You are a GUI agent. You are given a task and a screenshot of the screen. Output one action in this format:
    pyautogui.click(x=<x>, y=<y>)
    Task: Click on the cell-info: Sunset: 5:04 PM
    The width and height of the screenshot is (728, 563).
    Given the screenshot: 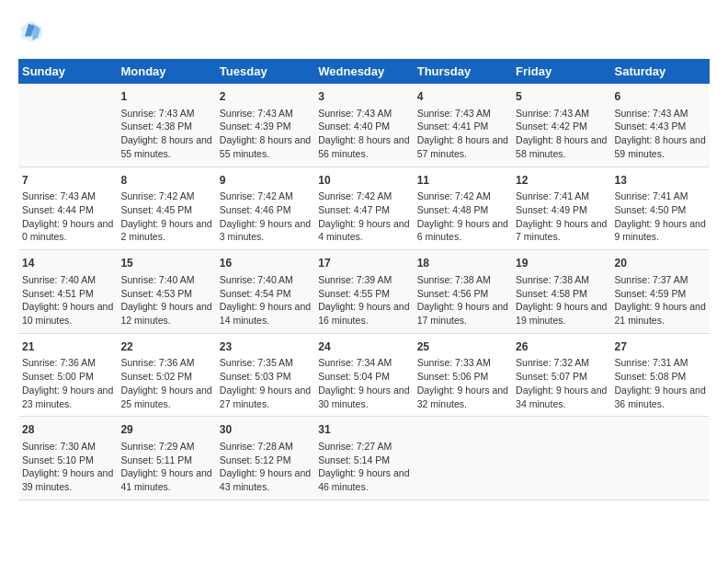 What is the action you would take?
    pyautogui.click(x=354, y=376)
    